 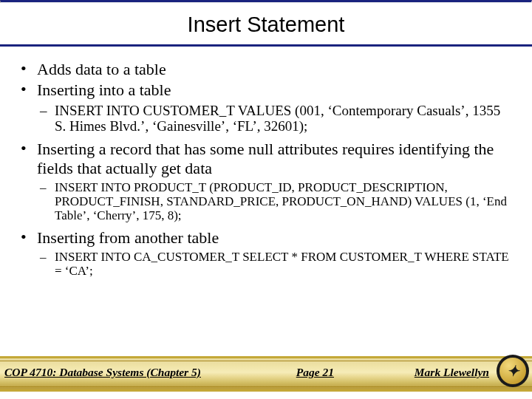 What do you see at coordinates (307, 372) in the screenshot?
I see `footer-center: Page 21` at bounding box center [307, 372].